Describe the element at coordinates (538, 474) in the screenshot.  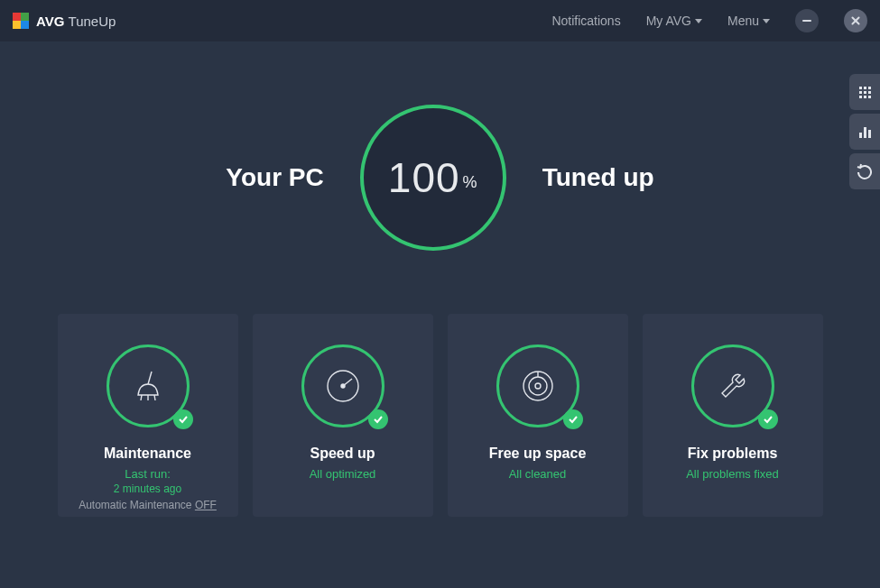
I see `card-status: All cleaned` at that location.